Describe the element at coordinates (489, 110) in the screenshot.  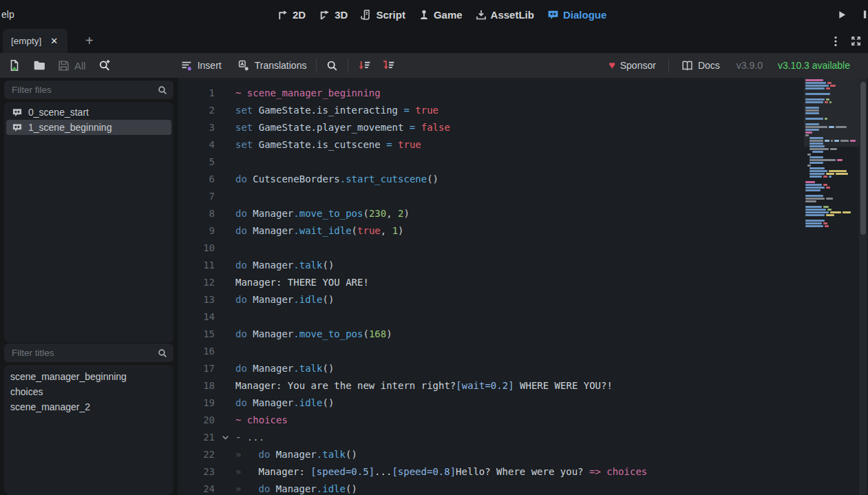
I see `code-line-2: 2set GameState.is_interacting = true` at that location.